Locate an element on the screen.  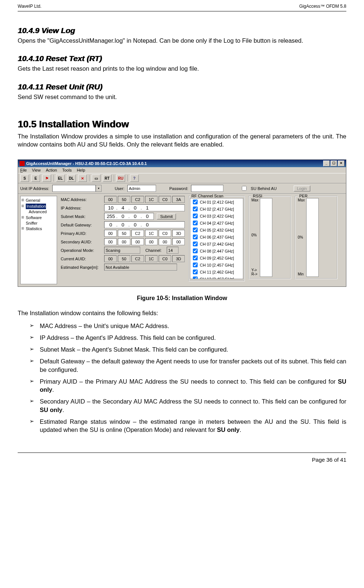
channel-item: CH 10 [2.457 GHz] is located at coordinates (216, 265).